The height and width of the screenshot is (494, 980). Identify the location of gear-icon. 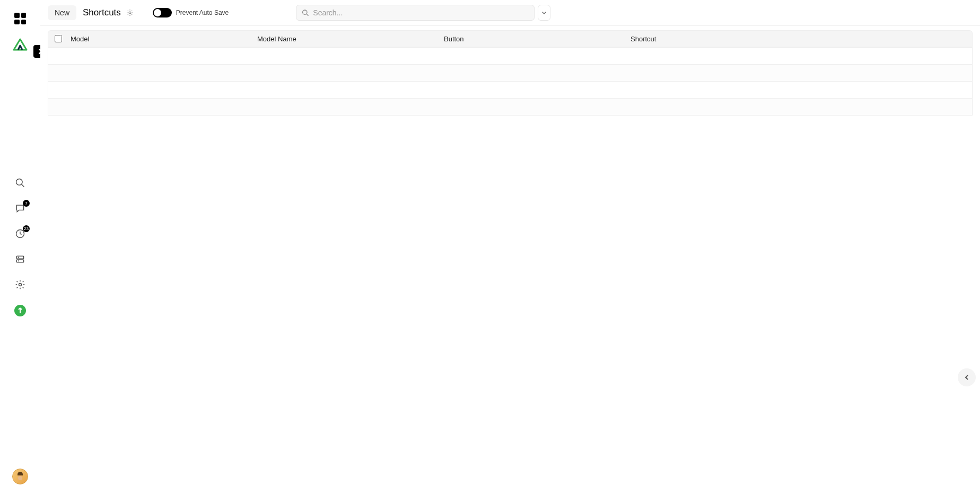
(20, 285).